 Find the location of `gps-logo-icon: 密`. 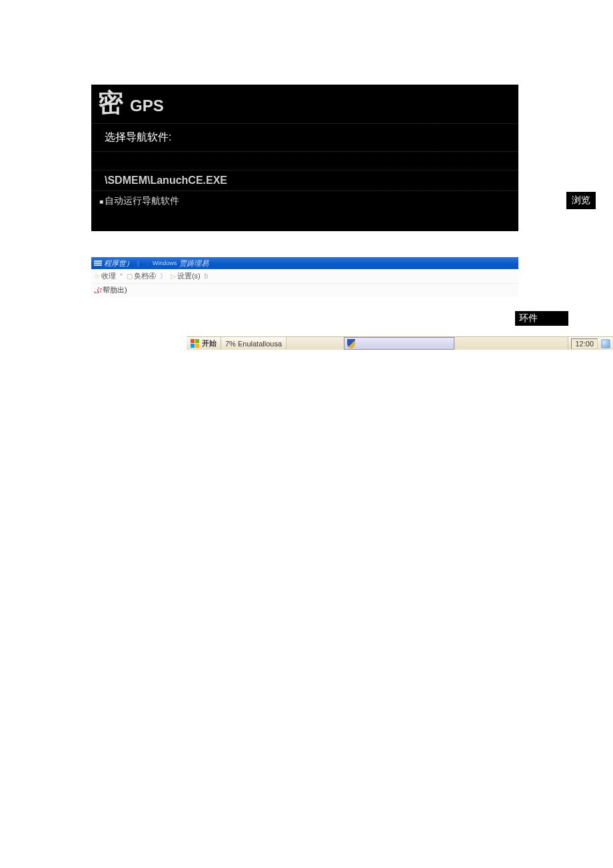

gps-logo-icon: 密 is located at coordinates (111, 103).